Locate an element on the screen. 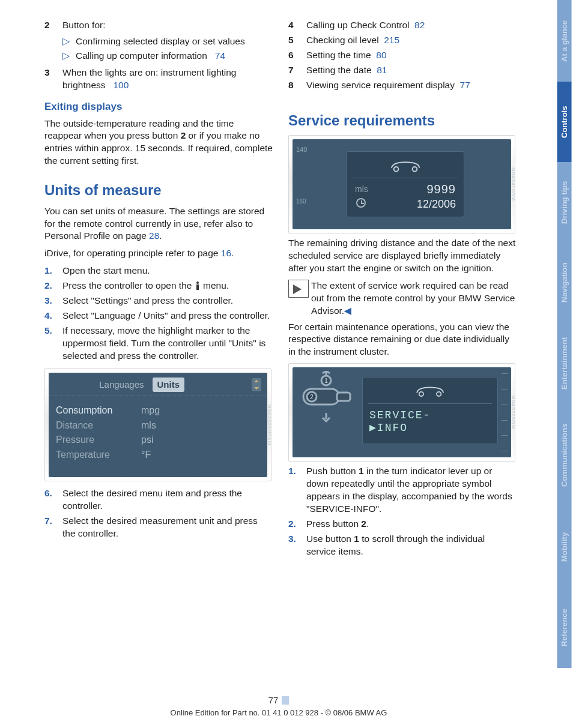 This screenshot has height=728, width=573. page-number: 77 is located at coordinates (274, 700).